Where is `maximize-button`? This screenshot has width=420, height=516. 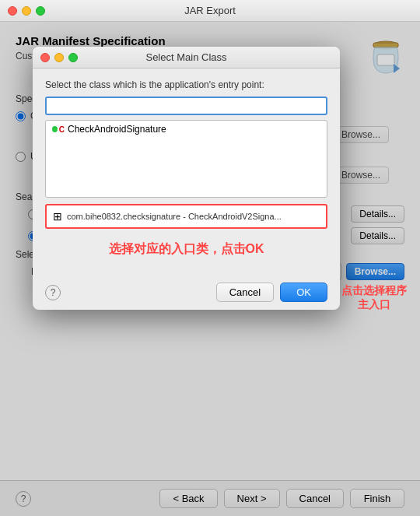
maximize-button is located at coordinates (40, 11).